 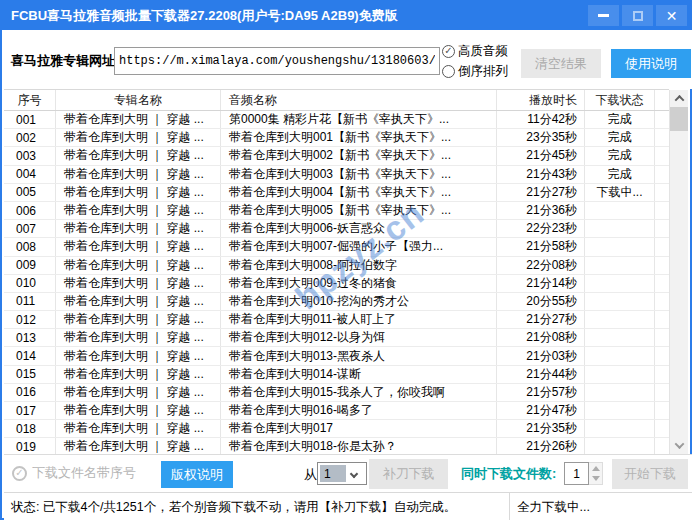 What do you see at coordinates (30, 428) in the screenshot?
I see `cell-index: 018` at bounding box center [30, 428].